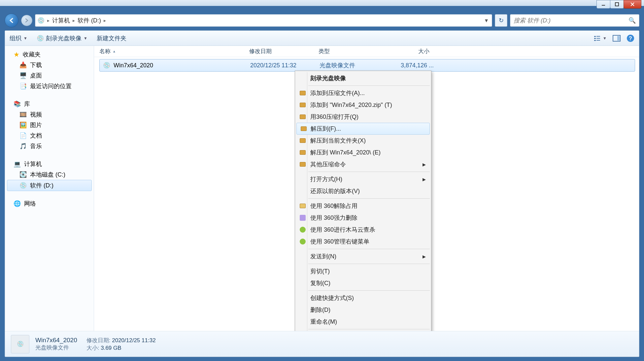 The height and width of the screenshot is (361, 644). Describe the element at coordinates (363, 78) in the screenshot. I see `cm-burn-image: 刻录光盘映像` at that location.